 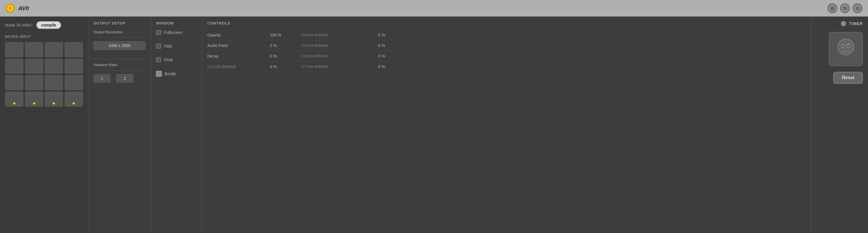 I want to click on control-value-c3: 0 %, so click(x=284, y=67).